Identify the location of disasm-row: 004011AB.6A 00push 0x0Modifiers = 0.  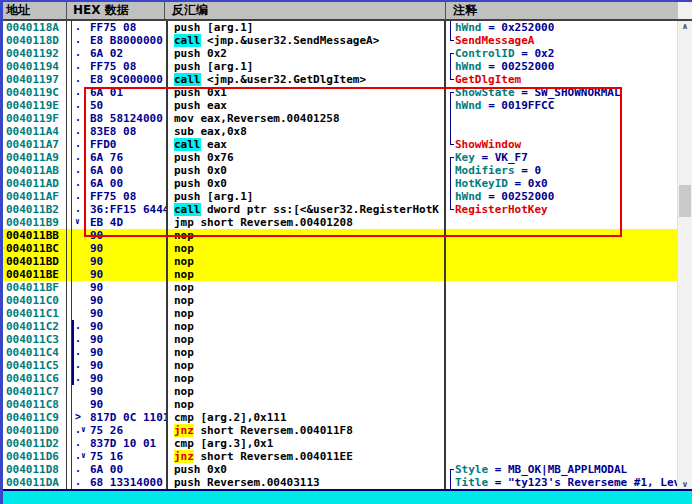
(340, 170).